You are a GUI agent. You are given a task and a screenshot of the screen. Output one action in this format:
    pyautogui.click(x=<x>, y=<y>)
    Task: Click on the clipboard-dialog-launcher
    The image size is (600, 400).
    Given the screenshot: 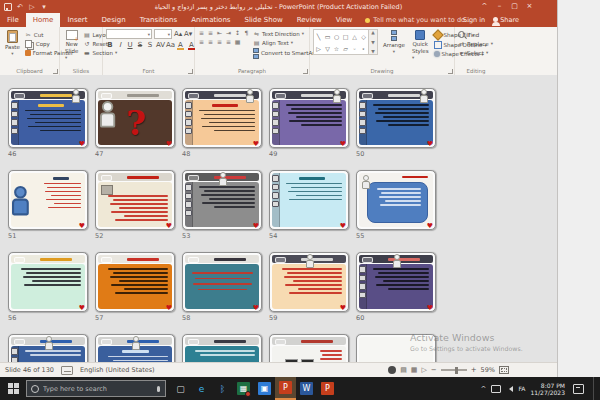 What is the action you would take?
    pyautogui.click(x=56, y=72)
    